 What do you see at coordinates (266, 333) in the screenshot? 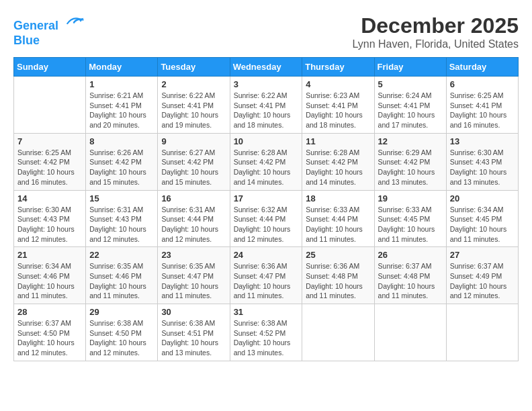
I see `calendar-day-cell: 31Sunrise: 6:38 AM Sunset: 4:52 PM Dayli…` at bounding box center [266, 333].